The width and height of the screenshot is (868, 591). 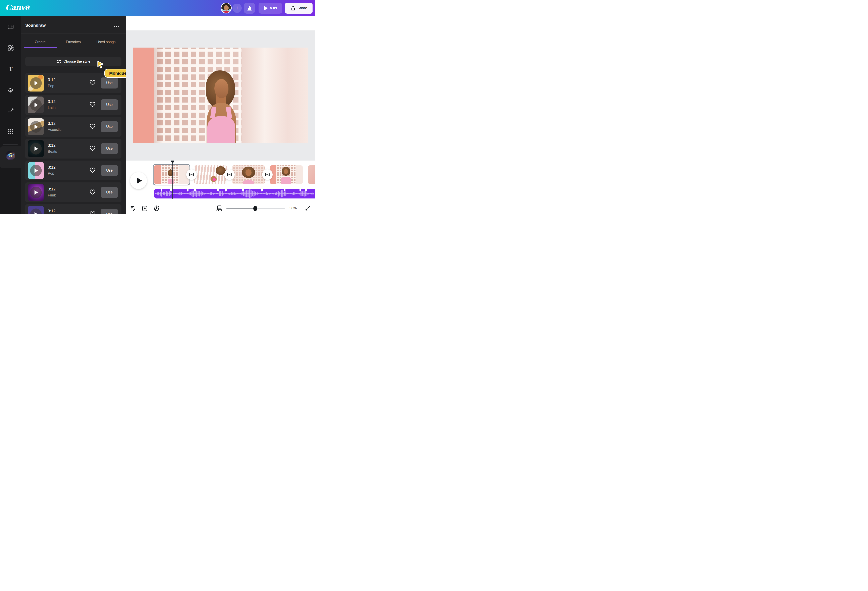 I want to click on zoom-slider-knob, so click(x=255, y=208).